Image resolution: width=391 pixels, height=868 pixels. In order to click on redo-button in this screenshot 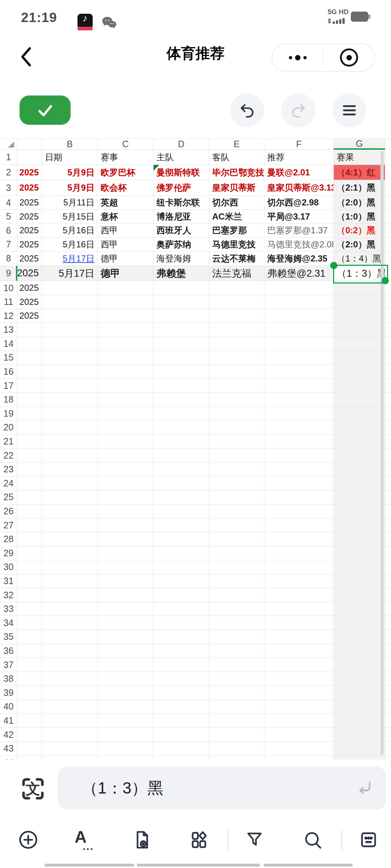, I will do `click(298, 110)`.